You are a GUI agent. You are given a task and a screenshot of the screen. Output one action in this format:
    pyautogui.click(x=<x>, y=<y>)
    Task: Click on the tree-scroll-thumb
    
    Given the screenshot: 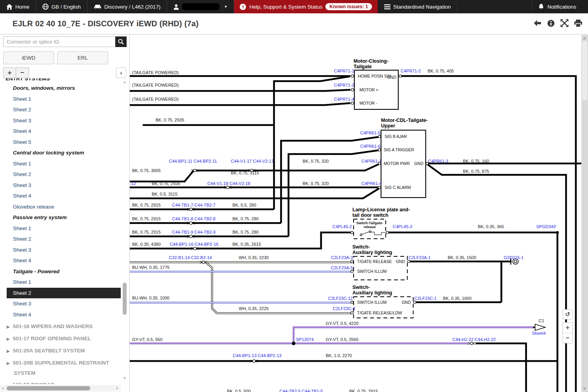 What is the action you would take?
    pyautogui.click(x=125, y=299)
    